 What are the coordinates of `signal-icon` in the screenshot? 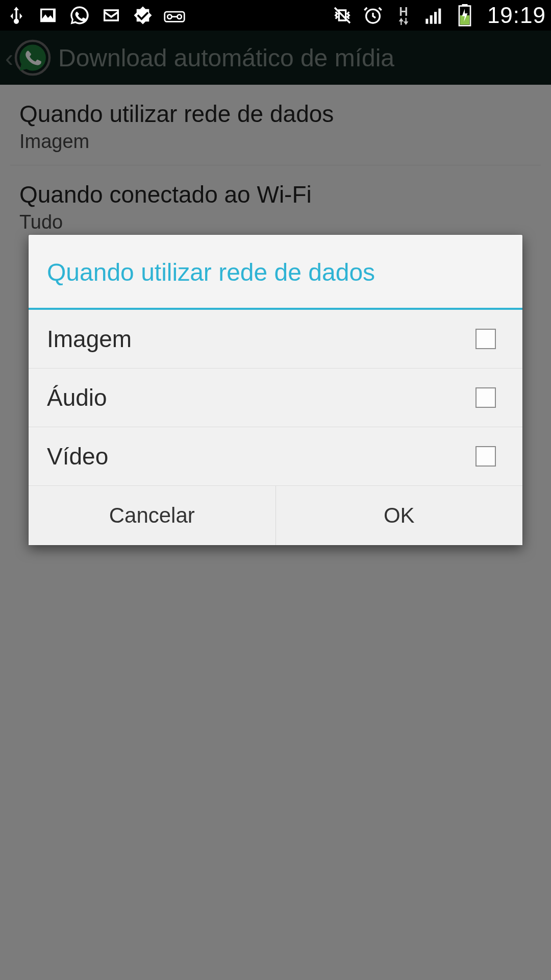 It's located at (434, 15).